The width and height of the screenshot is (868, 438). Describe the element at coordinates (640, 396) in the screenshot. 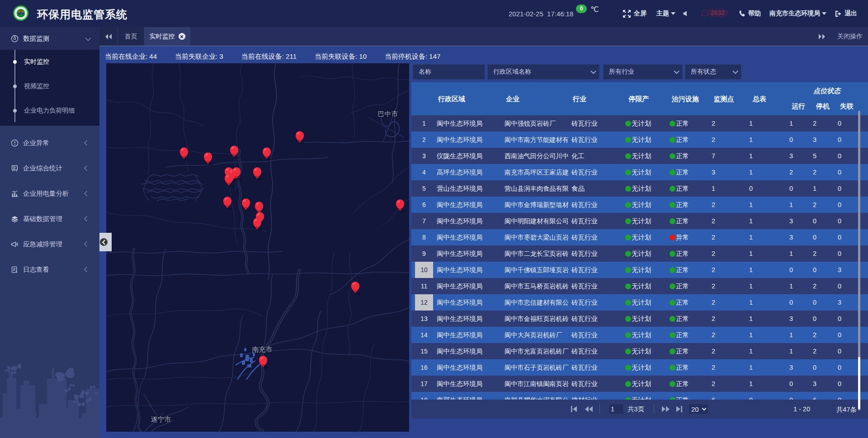

I see `table-row: 18南部生态环境局南部县耀华水泥有限公建材行业无计划正常60060` at that location.